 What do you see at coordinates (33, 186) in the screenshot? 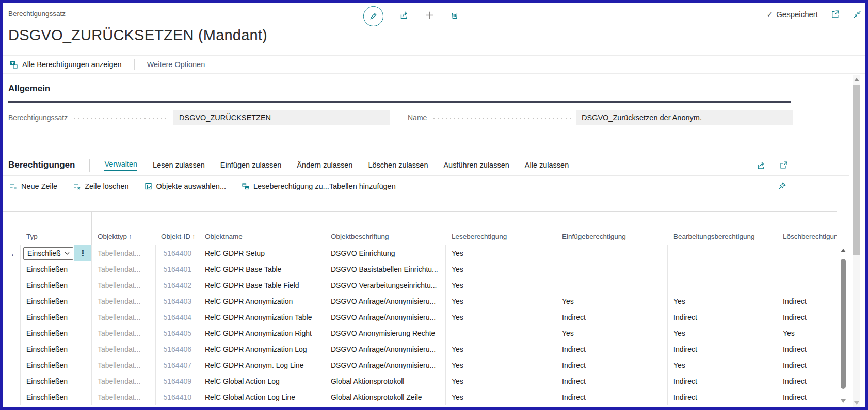
I see `new-line-button: Neue Zeile` at bounding box center [33, 186].